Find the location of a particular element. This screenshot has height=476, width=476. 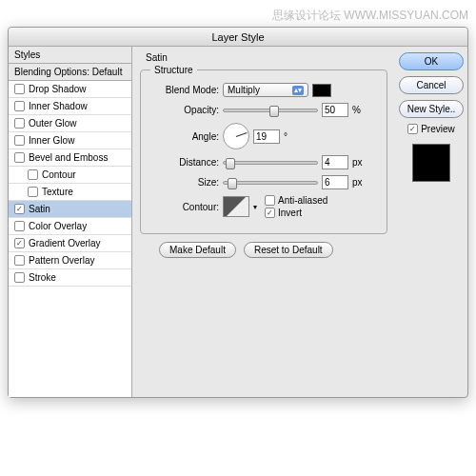

size-slider is located at coordinates (270, 183).